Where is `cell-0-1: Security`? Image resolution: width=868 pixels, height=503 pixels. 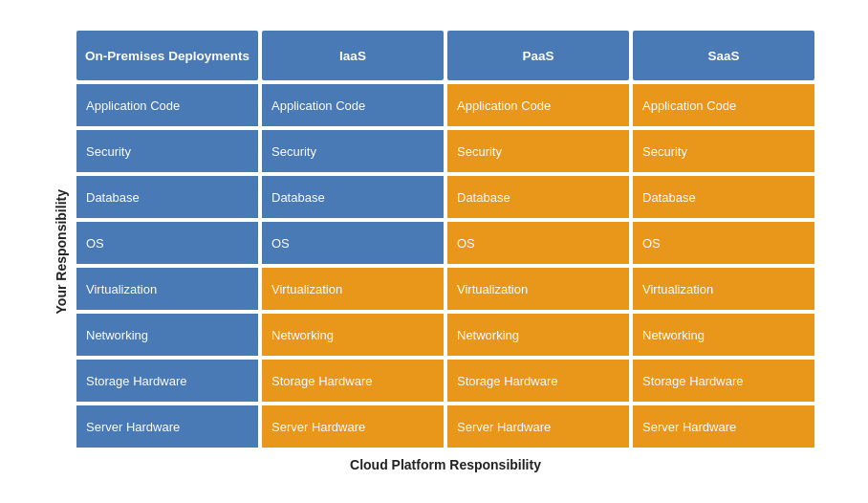
cell-0-1: Security is located at coordinates (167, 151).